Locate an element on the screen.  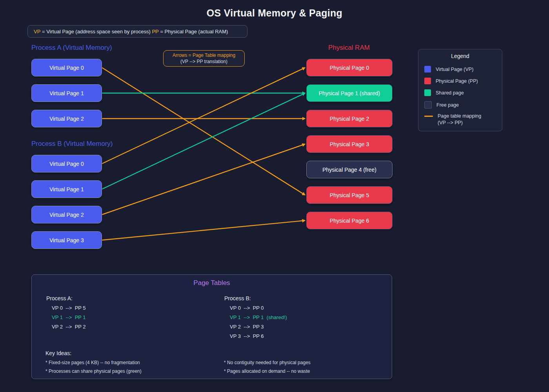
physical-page-swatch-icon is located at coordinates (427, 81).